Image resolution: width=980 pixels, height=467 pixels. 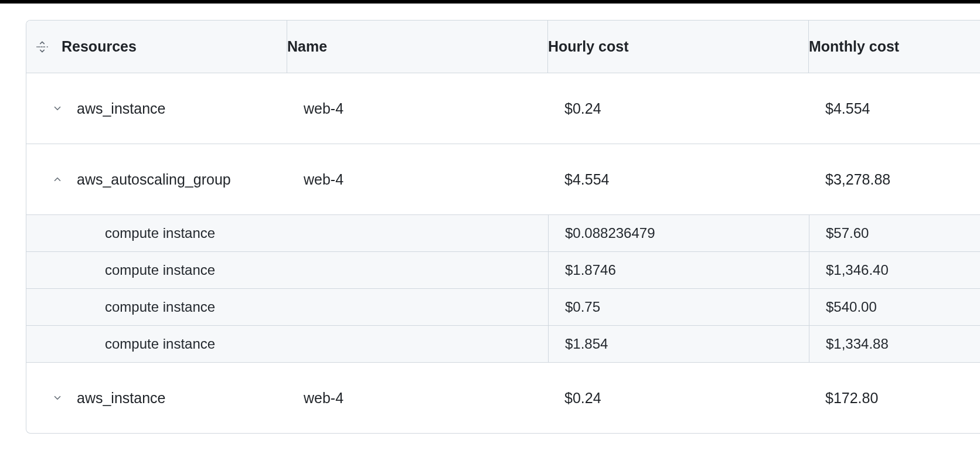 I want to click on table-row: aws_autoscaling_groupweb-4$4.554$3,278.8…, so click(x=503, y=179).